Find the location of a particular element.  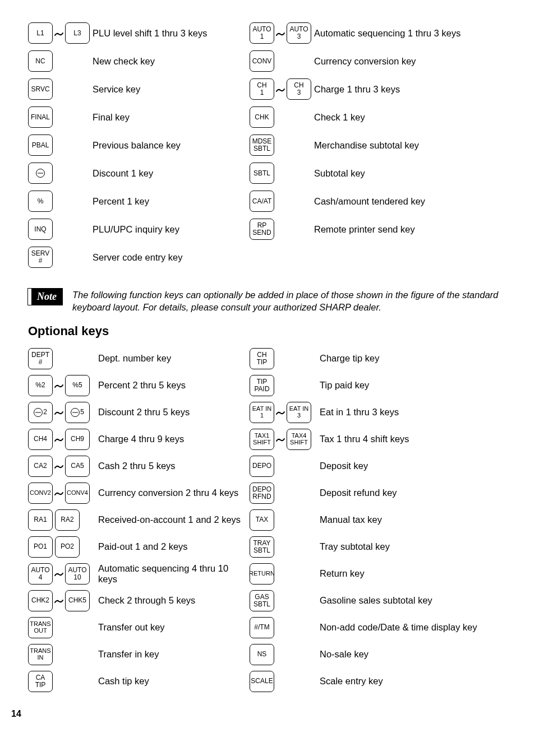

key-description: Automatic sequencing 4 thru 10 keys is located at coordinates (171, 574).